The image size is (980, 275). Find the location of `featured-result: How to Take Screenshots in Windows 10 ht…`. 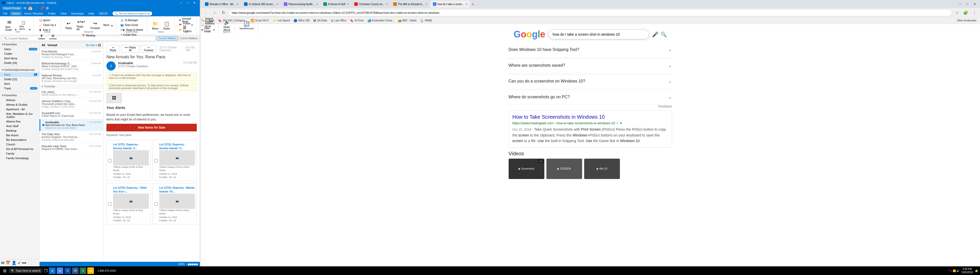

featured-result: How to Take Screenshots in Windows 10 ht… is located at coordinates (590, 129).